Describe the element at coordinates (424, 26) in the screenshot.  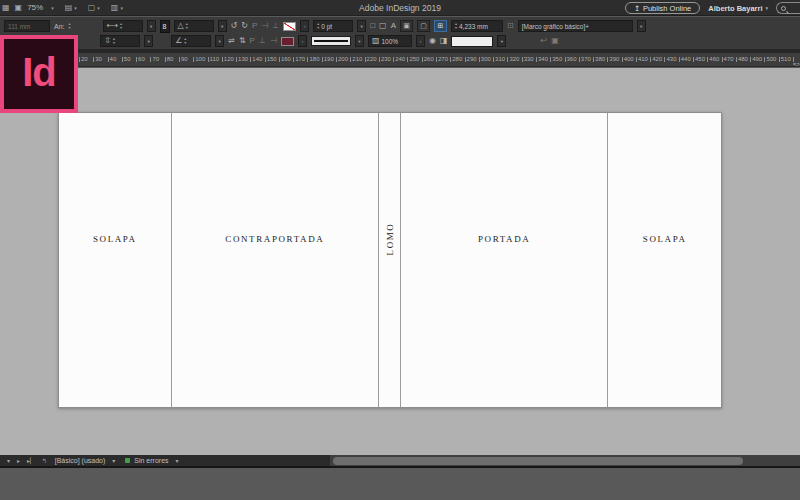
I see `fit-frame-button: ▢` at that location.